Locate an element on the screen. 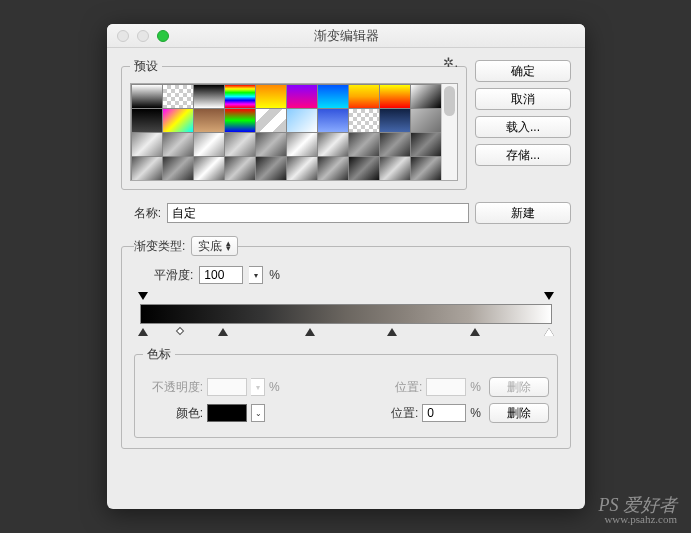 This screenshot has width=691, height=533. side-buttons: 确定 取消 载入... 存储... is located at coordinates (523, 124).